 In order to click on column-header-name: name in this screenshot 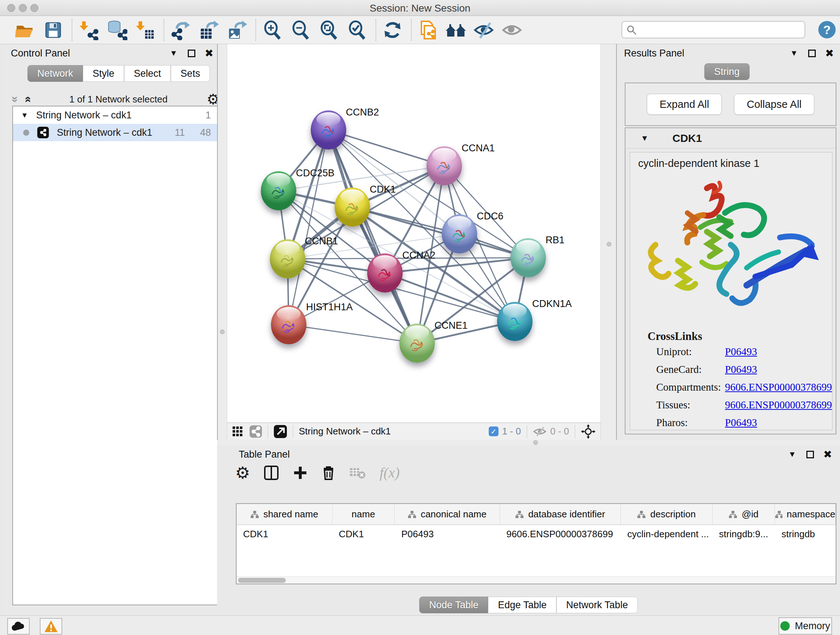, I will do `click(364, 514)`.